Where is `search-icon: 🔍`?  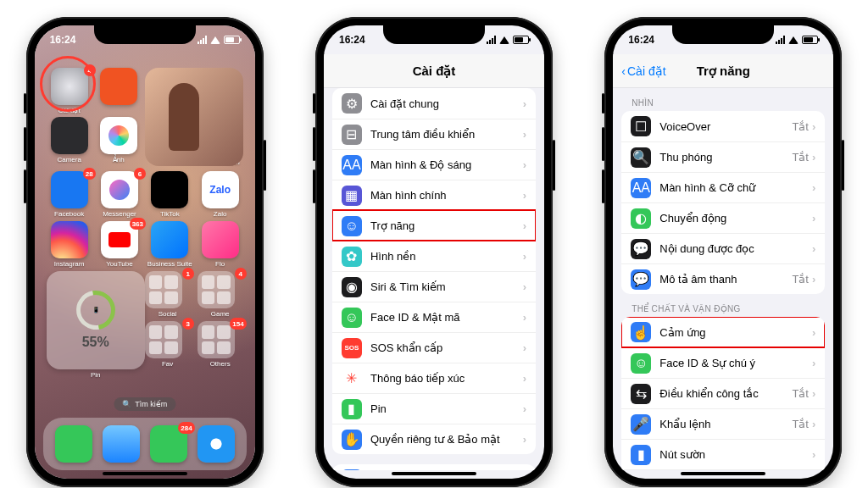 search-icon: 🔍 is located at coordinates (127, 404).